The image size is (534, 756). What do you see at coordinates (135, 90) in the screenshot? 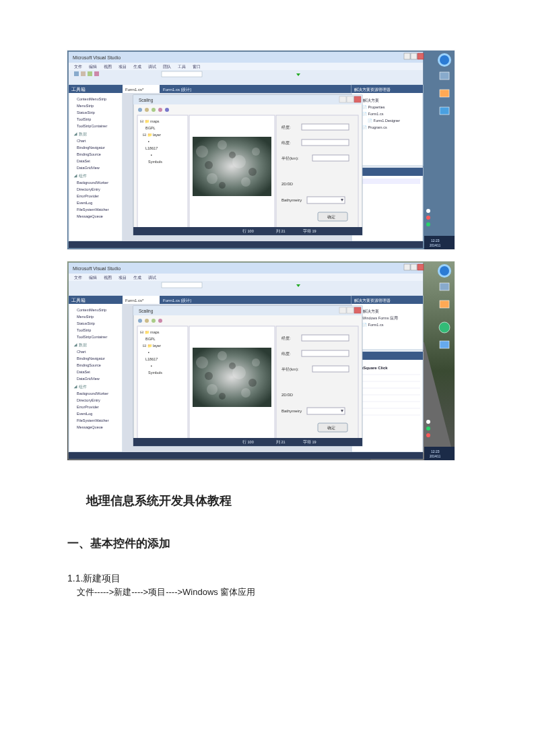
I see `tab-form-cs: Form1.cs*` at bounding box center [135, 90].